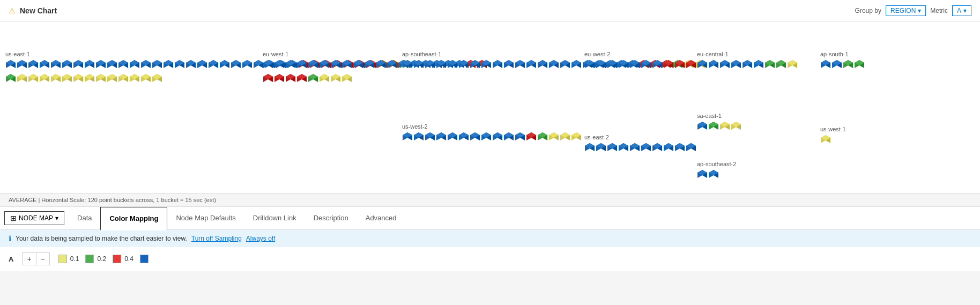  I want to click on grid-icon: ⊞, so click(13, 218).